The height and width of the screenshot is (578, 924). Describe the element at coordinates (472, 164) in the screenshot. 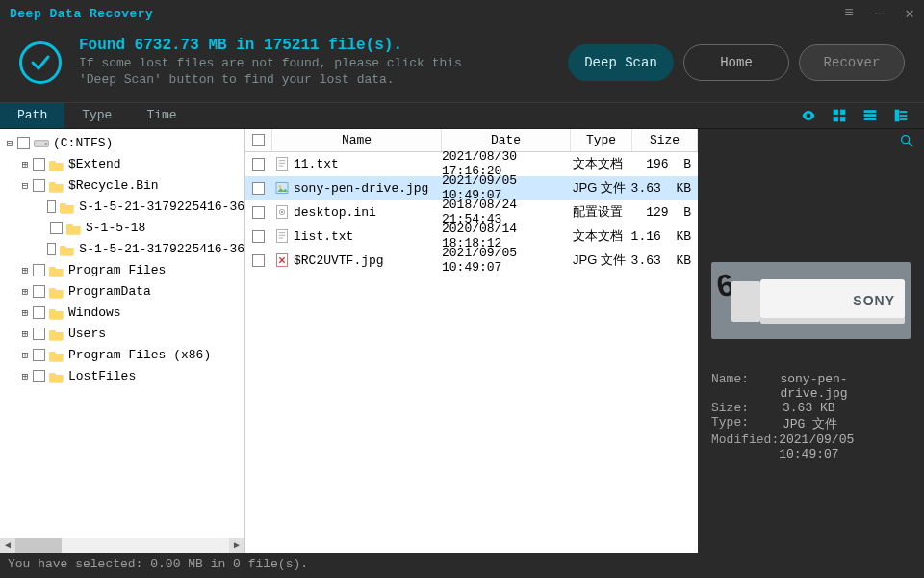

I see `table-row: 11.txt2021/08/30 17:16:20文本文档196 B` at that location.